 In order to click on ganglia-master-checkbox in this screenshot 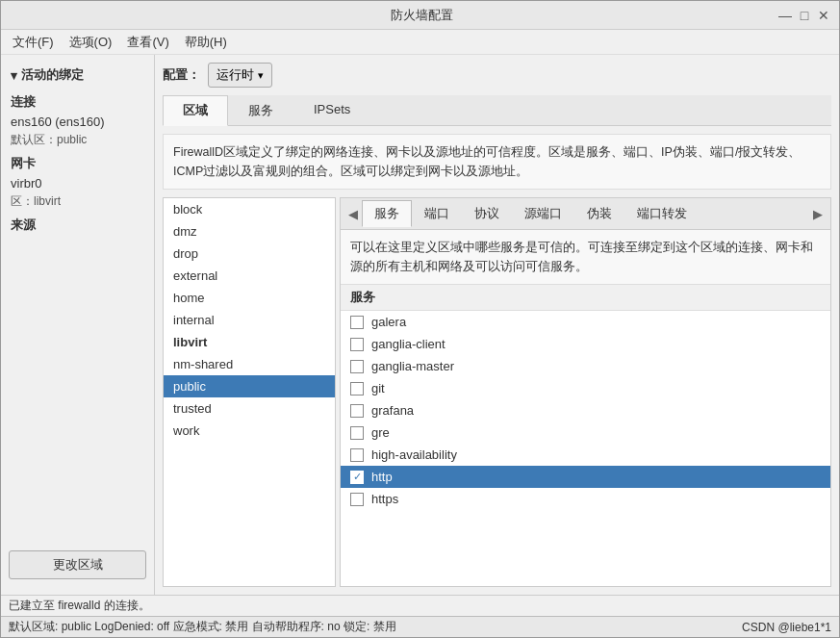, I will do `click(357, 367)`.